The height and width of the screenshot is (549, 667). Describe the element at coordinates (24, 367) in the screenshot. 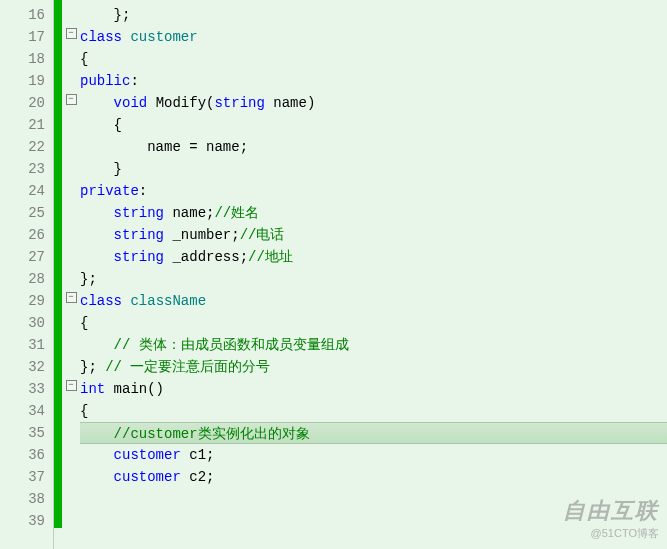

I see `line-number: 32` at that location.